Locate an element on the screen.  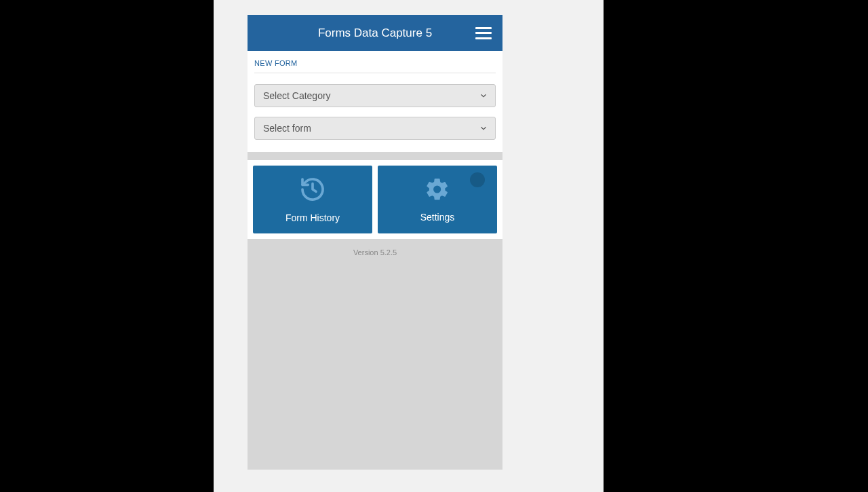
form-select: Select form is located at coordinates (375, 128).